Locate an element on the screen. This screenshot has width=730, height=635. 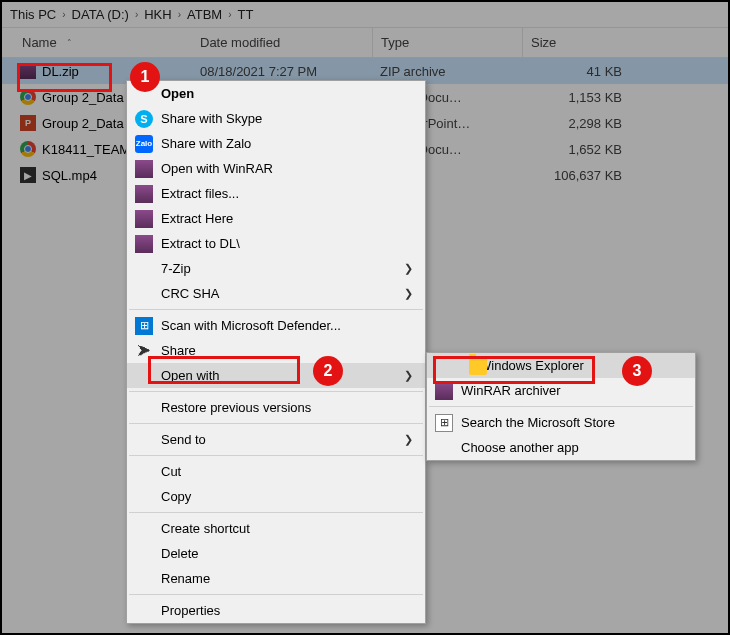
col-type: Type is located at coordinates (447, 42).